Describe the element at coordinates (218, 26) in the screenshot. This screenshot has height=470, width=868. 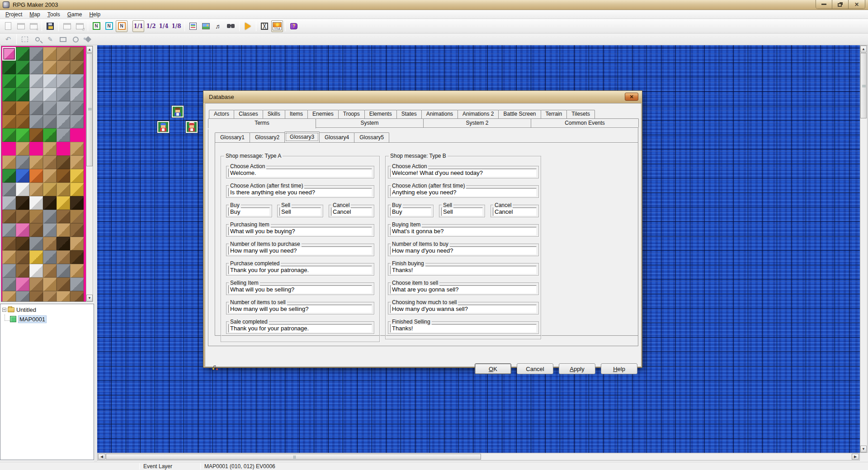
I see `music-icon: ♬` at that location.